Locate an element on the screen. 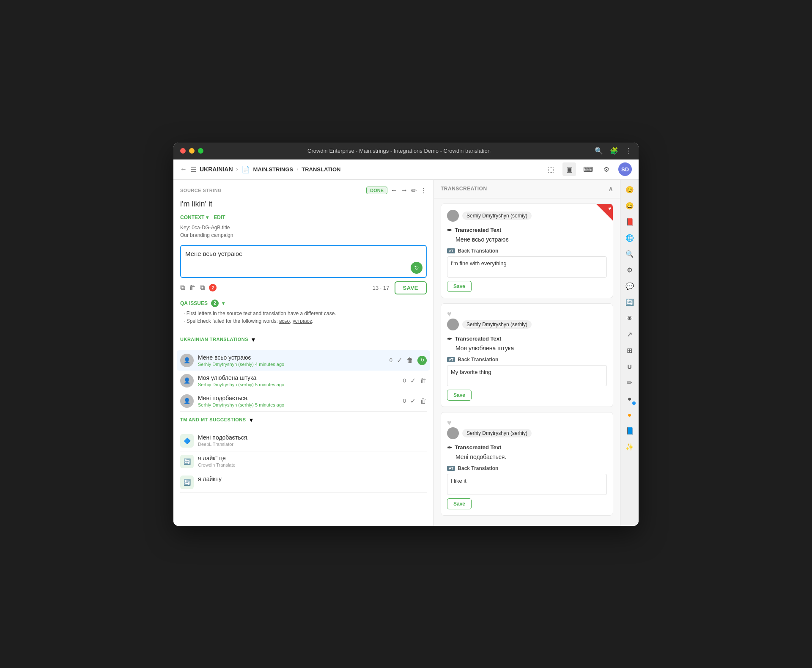 The image size is (812, 668). globe-icon: 🌐 is located at coordinates (630, 238).